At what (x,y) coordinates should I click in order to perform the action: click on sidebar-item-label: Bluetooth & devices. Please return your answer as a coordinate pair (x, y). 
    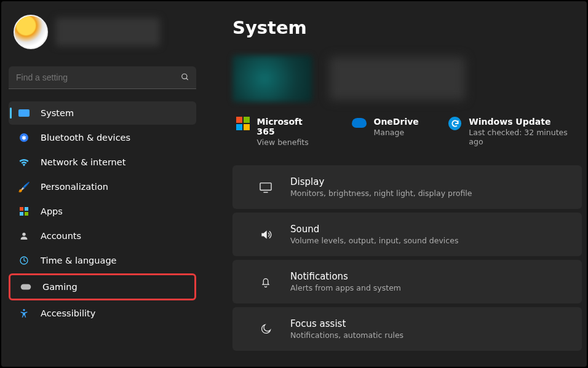
    Looking at the image, I should click on (85, 138).